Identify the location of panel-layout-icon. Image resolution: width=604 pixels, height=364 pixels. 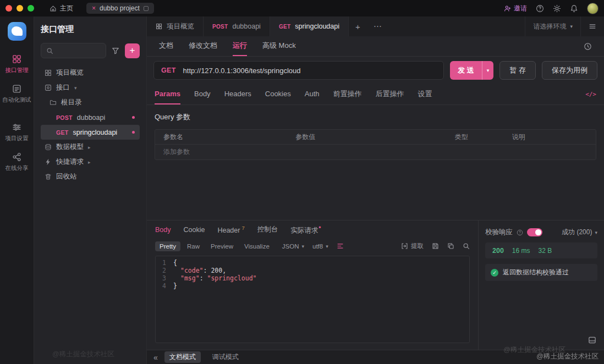
(592, 340).